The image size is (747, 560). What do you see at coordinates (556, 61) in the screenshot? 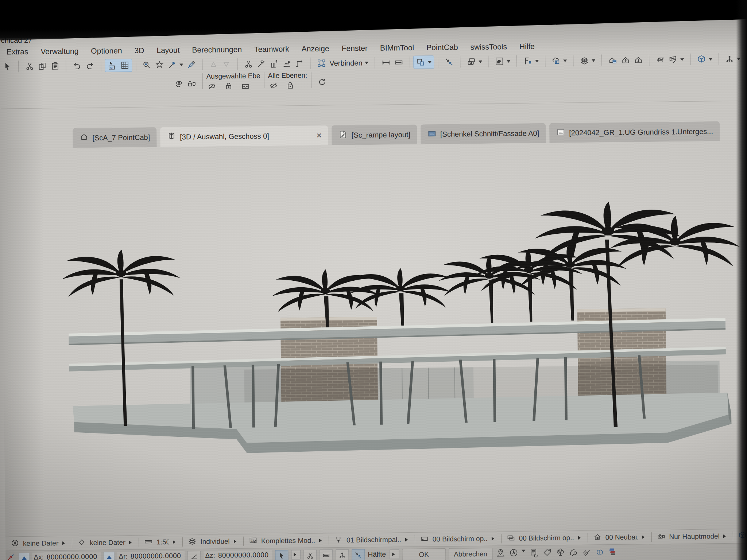
I see `cloudpanel-icon` at bounding box center [556, 61].